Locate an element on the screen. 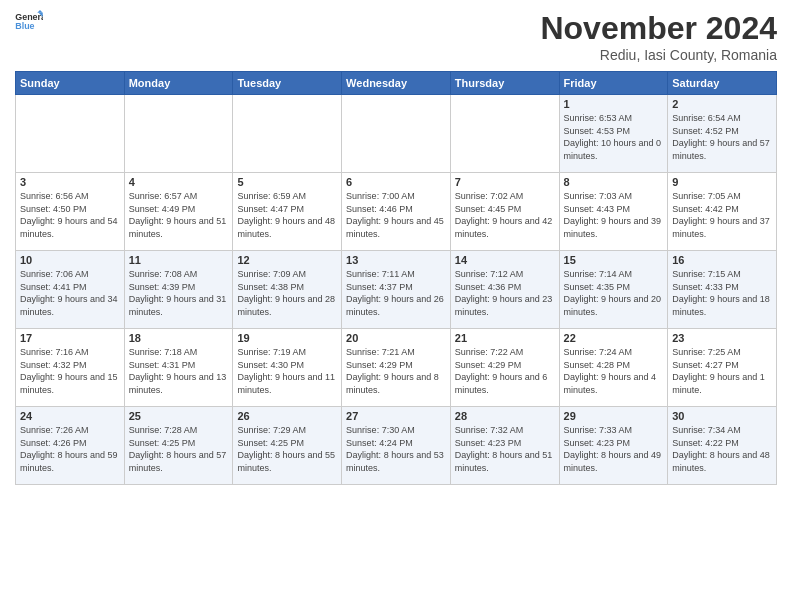 The width and height of the screenshot is (792, 612). day-info: Sunrise: 6:54 AM Sunset: 4:52 PM Dayligh… is located at coordinates (722, 137).